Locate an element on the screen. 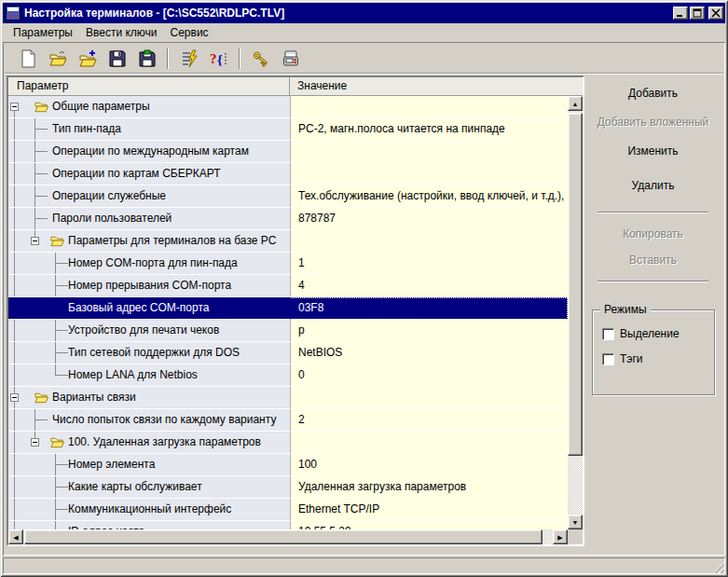 The height and width of the screenshot is (577, 728). value-cell: 100 is located at coordinates (429, 465).